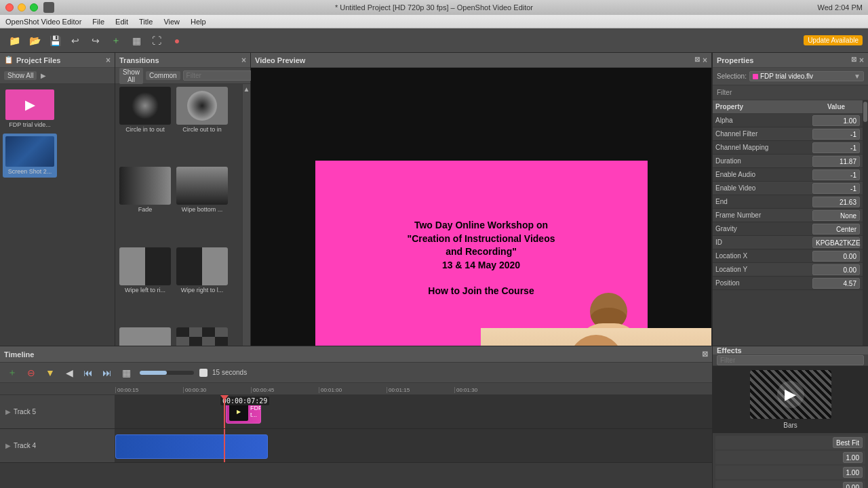 Image resolution: width=868 pixels, height=488 pixels. I want to click on prop-name-6: End, so click(764, 202).